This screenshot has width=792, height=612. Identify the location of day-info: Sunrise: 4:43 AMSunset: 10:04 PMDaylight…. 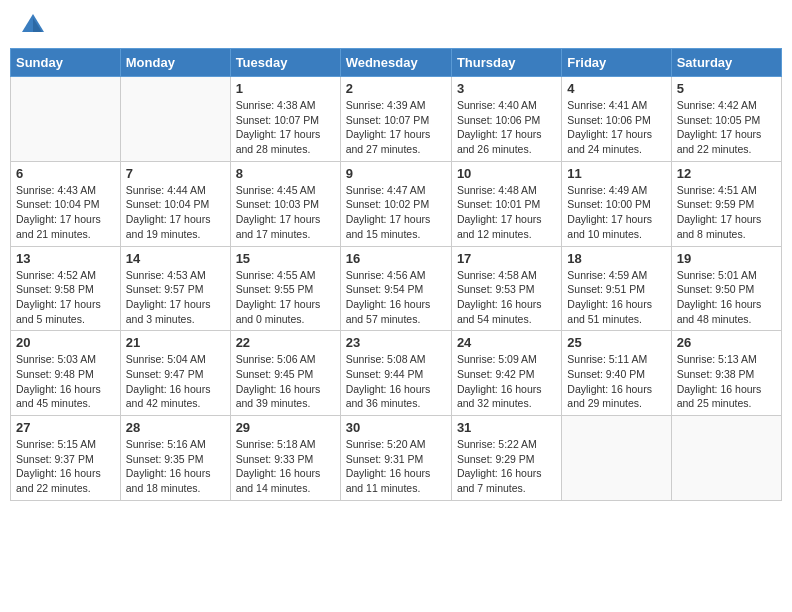
(66, 212).